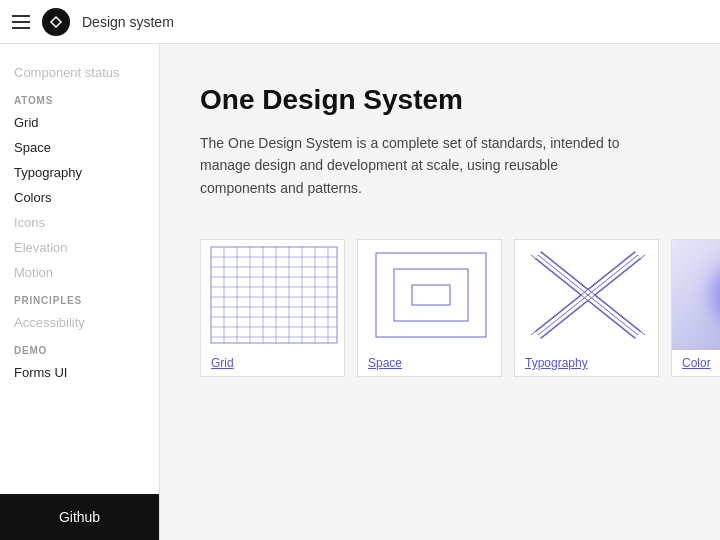  What do you see at coordinates (80, 517) in the screenshot?
I see `sidebar-footer: Github` at bounding box center [80, 517].